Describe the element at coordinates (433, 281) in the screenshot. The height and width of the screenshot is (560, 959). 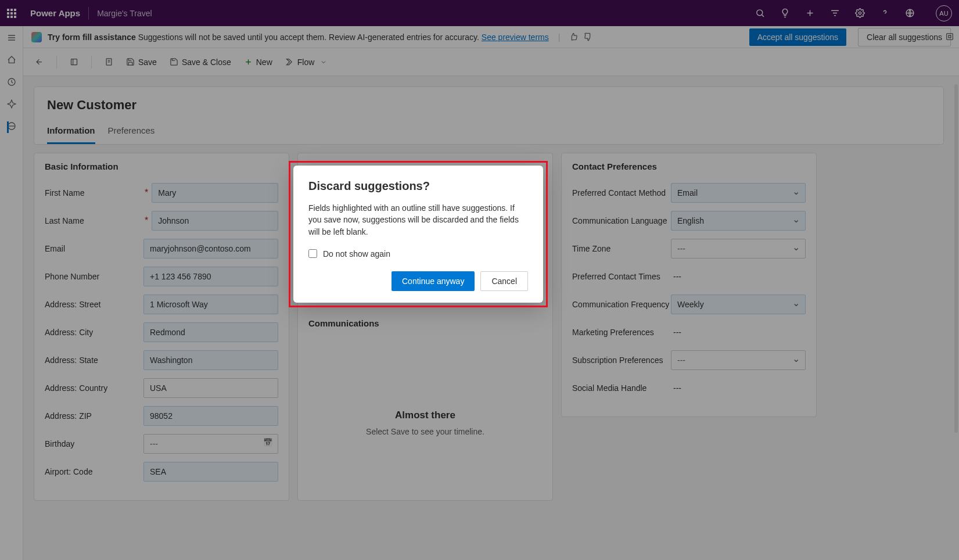
I see `continue-anyway-button: Continue anyway` at that location.